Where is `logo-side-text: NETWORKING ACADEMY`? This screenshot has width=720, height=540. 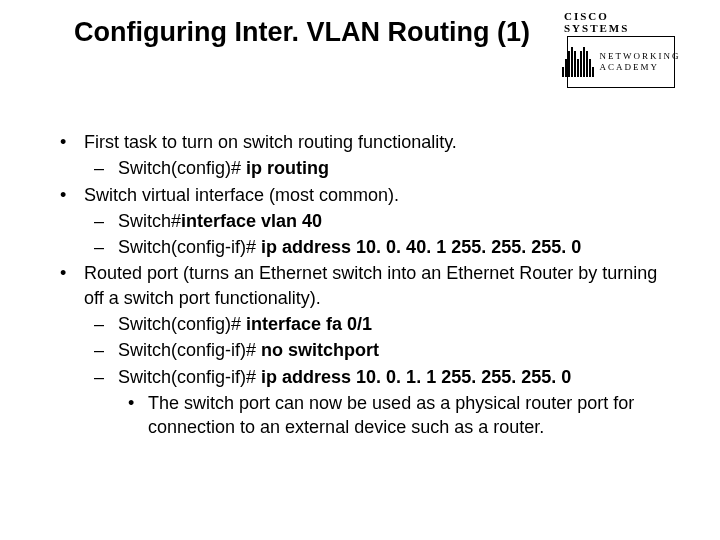
logo-side-text: NETWORKING ACADEMY is located at coordinates (640, 62).